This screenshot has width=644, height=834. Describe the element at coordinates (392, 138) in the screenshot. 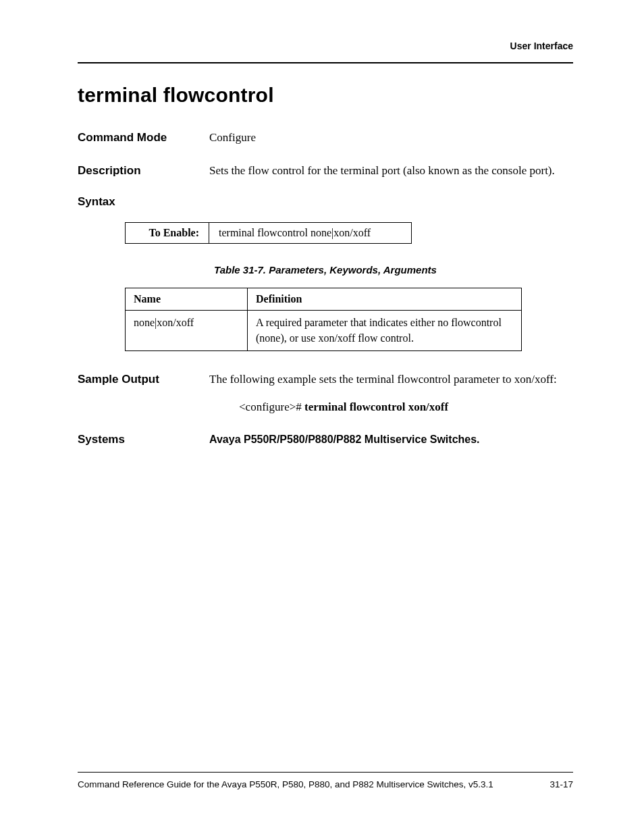

I see `command-mode-value: Configure` at that location.